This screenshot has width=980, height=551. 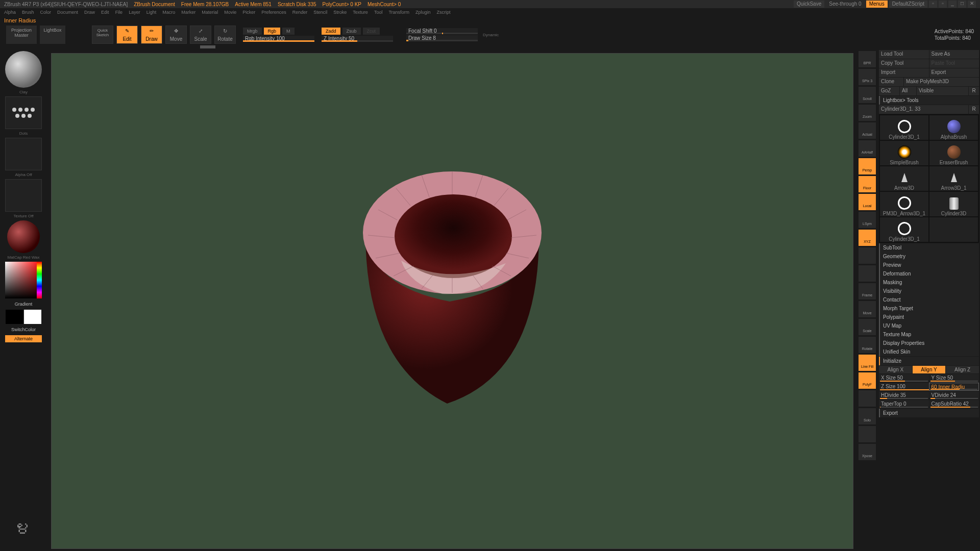 What do you see at coordinates (372, 31) in the screenshot?
I see `zcut-button: Zcut` at bounding box center [372, 31].